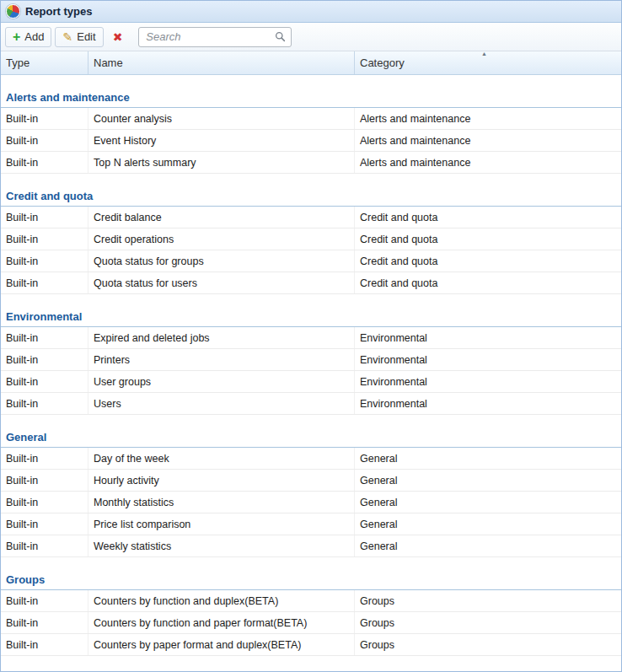  What do you see at coordinates (222, 459) in the screenshot?
I see `cell-name: Day of the week` at bounding box center [222, 459].